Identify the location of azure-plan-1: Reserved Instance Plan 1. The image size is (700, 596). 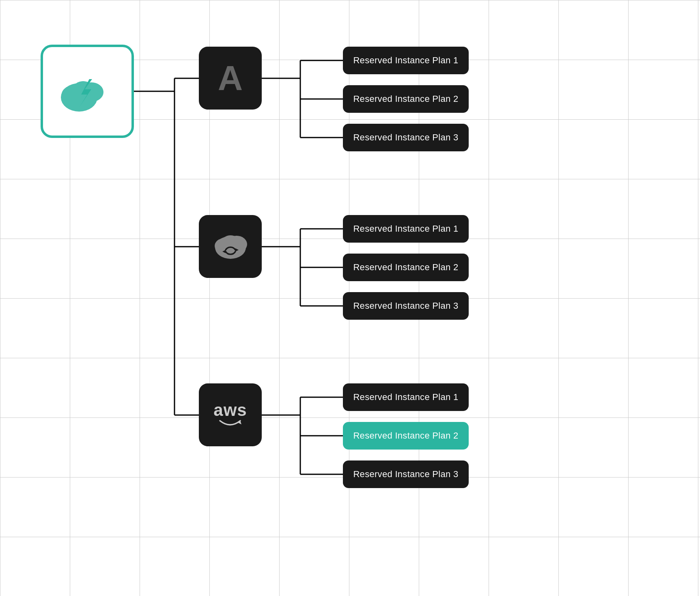
(406, 60).